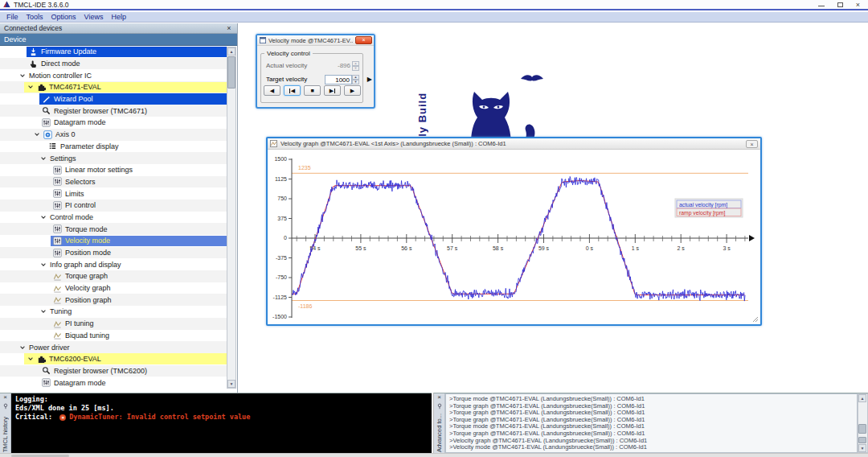  What do you see at coordinates (114, 76) in the screenshot?
I see `tree-item-motion-controller-ic: Motion controller IC` at bounding box center [114, 76].